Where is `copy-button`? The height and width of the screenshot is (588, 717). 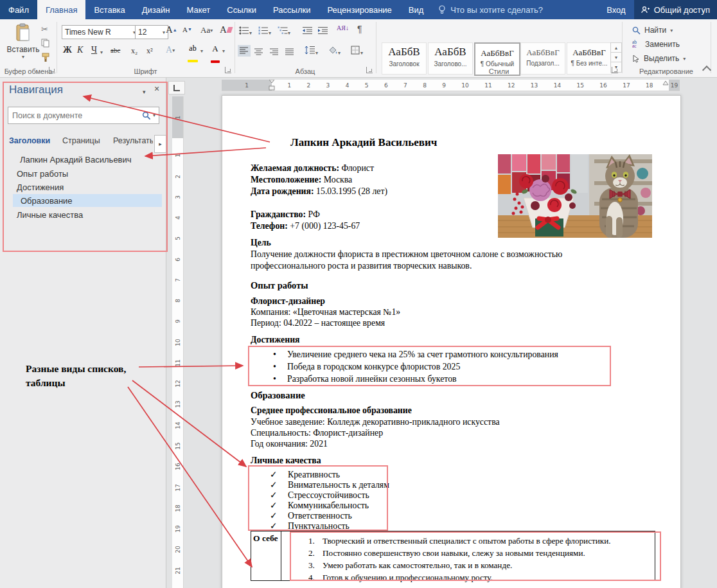
copy-button is located at coordinates (46, 44).